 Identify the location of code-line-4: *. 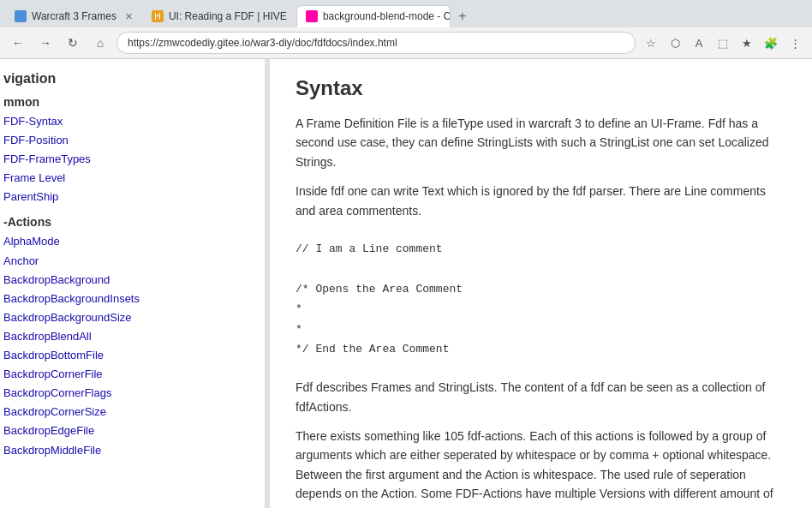
(541, 308).